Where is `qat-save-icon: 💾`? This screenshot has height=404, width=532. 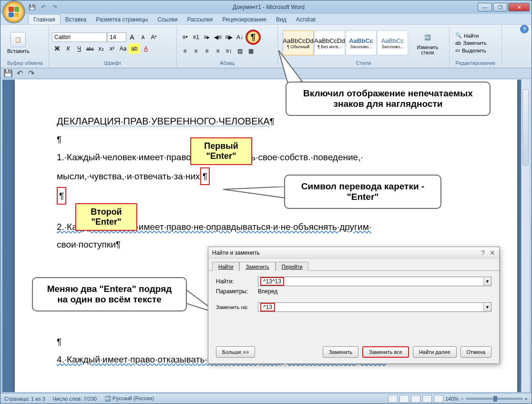 qat-save-icon: 💾 is located at coordinates (32, 7).